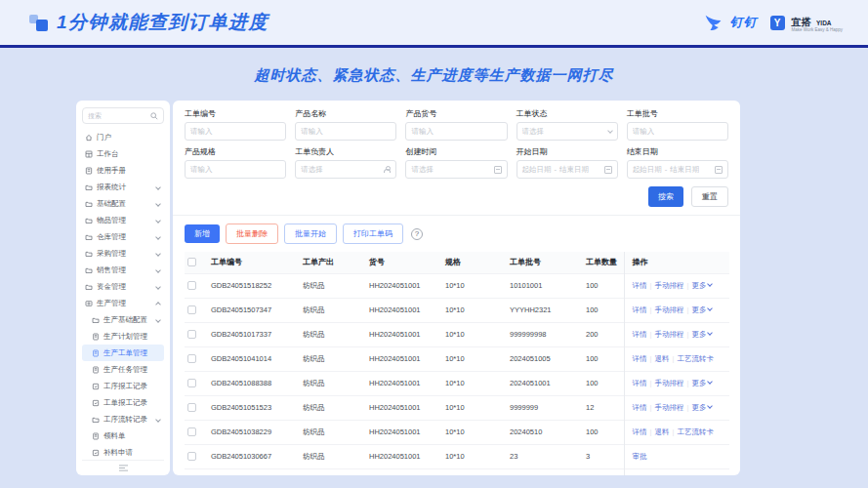  What do you see at coordinates (677, 310) in the screenshot?
I see `actions-cell: 详情|手动排程|更多` at bounding box center [677, 310].